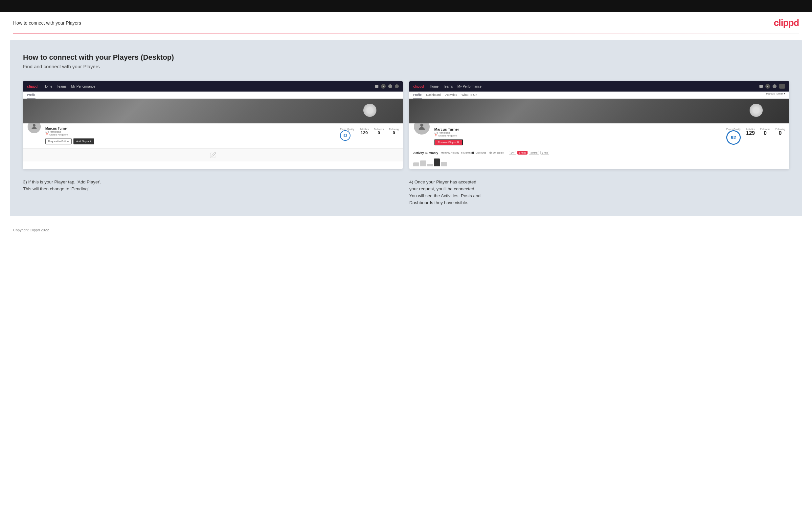 The width and height of the screenshot is (812, 507). I want to click on activities-stat-right: Activities 129, so click(751, 132).